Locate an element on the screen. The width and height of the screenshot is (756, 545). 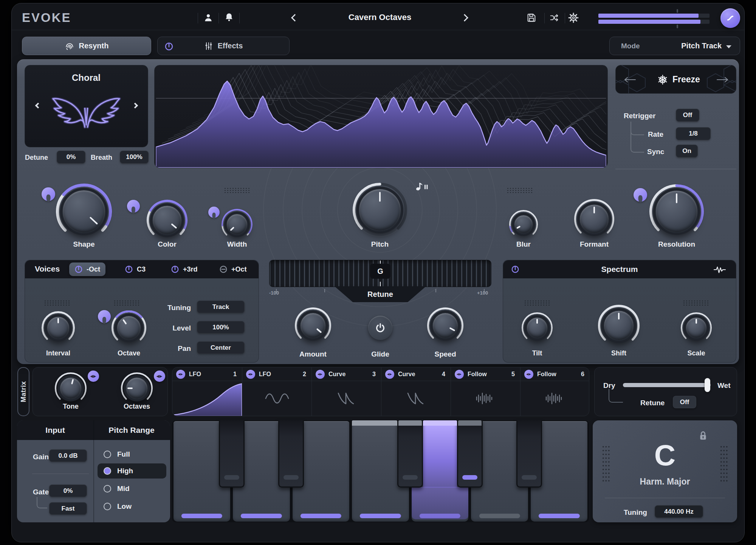
retune-note-readout: G is located at coordinates (380, 271).